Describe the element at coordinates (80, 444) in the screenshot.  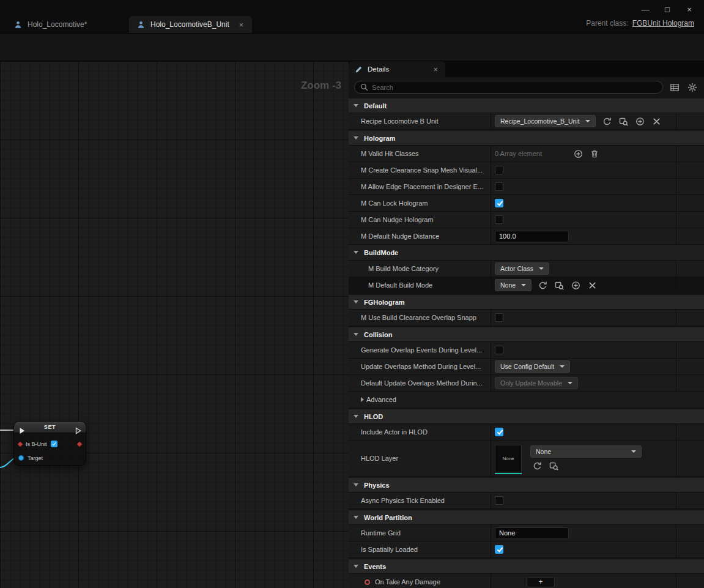
I see `bool-output-pin` at that location.